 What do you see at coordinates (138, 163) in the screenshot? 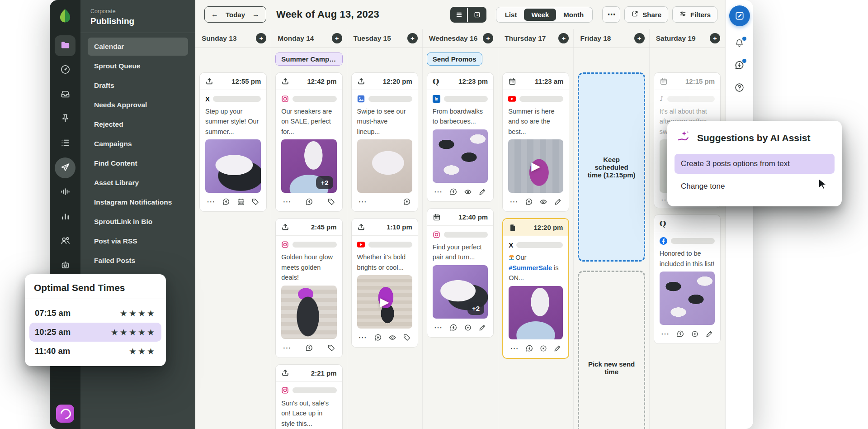
I see `sidebar-item-find-content: Find Content` at bounding box center [138, 163].